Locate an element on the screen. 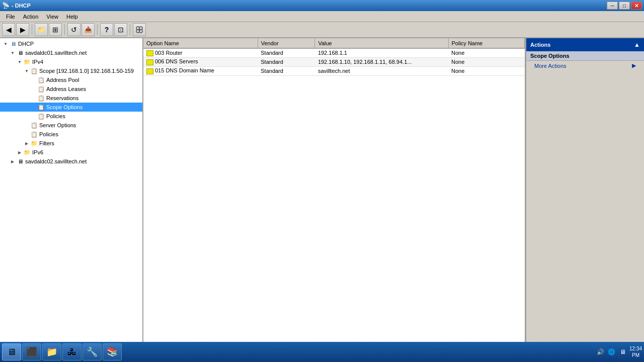  expand-server-options is located at coordinates (27, 125).